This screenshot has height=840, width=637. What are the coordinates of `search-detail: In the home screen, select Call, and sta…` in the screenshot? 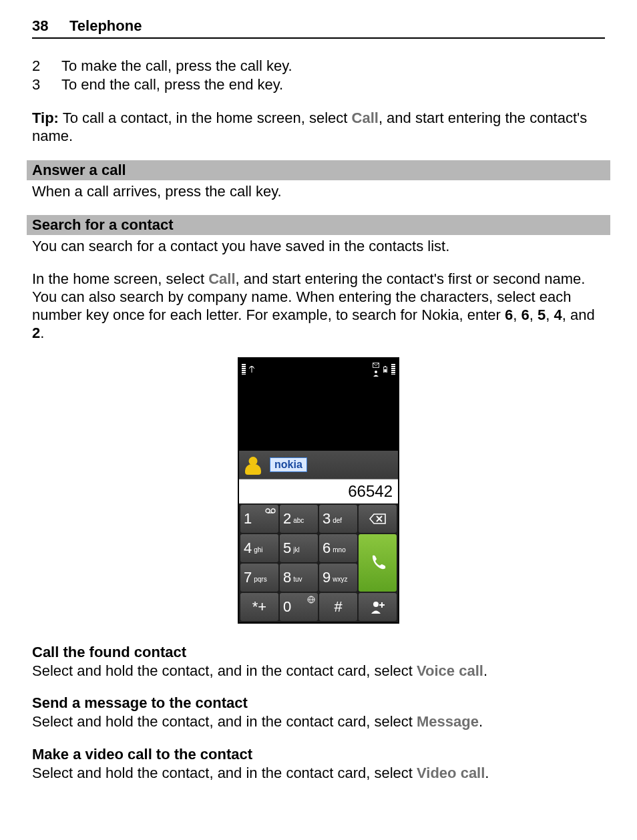 It's located at (318, 306).